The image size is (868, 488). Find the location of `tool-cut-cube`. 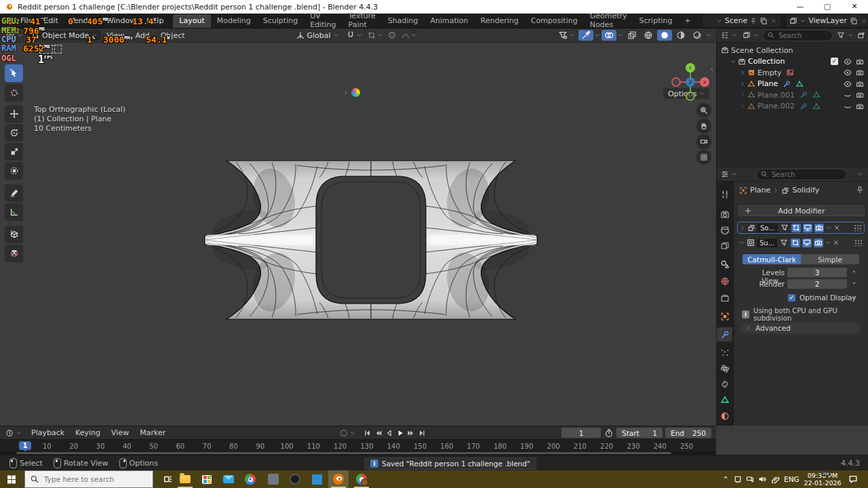

tool-cut-cube is located at coordinates (14, 253).